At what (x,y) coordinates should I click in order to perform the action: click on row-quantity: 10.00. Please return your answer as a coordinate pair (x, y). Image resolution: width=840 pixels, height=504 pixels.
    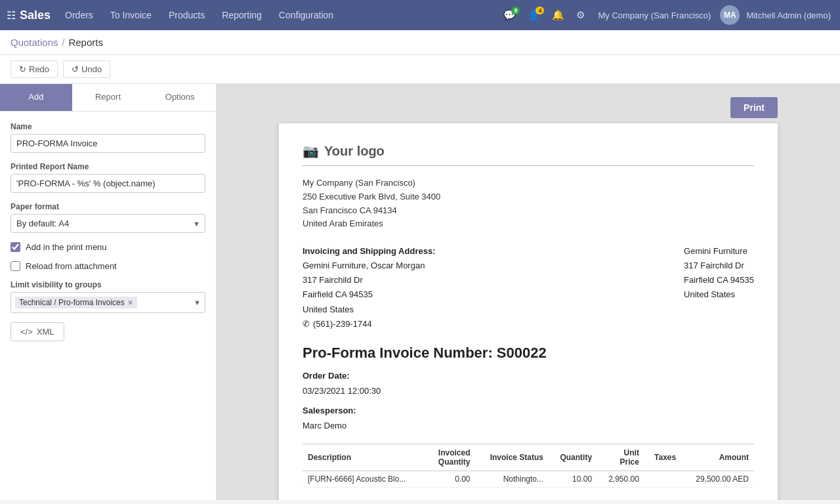
    Looking at the image, I should click on (573, 479).